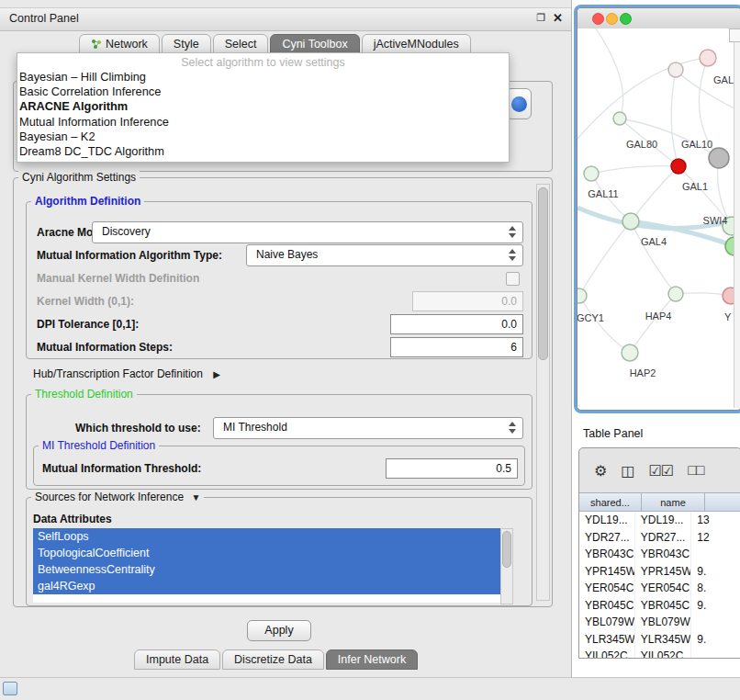 The height and width of the screenshot is (700, 740). What do you see at coordinates (659, 571) in the screenshot?
I see `table-row: YPR145WYPR145W9.` at bounding box center [659, 571].